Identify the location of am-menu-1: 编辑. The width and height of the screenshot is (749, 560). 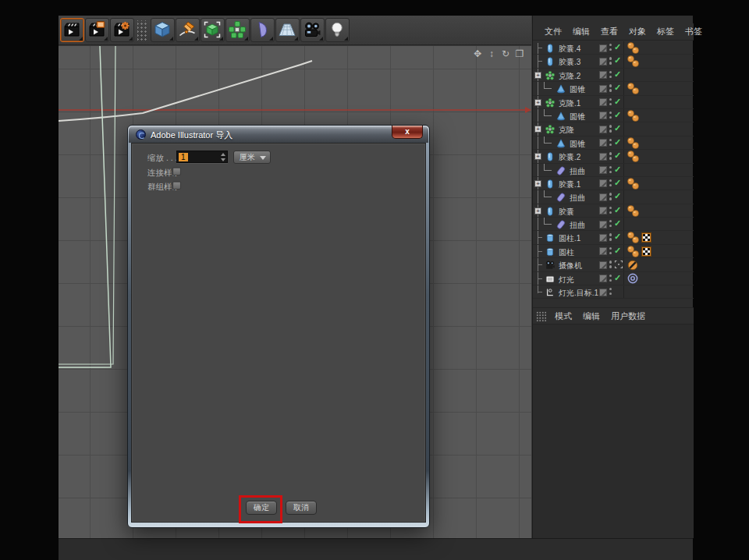
(592, 317).